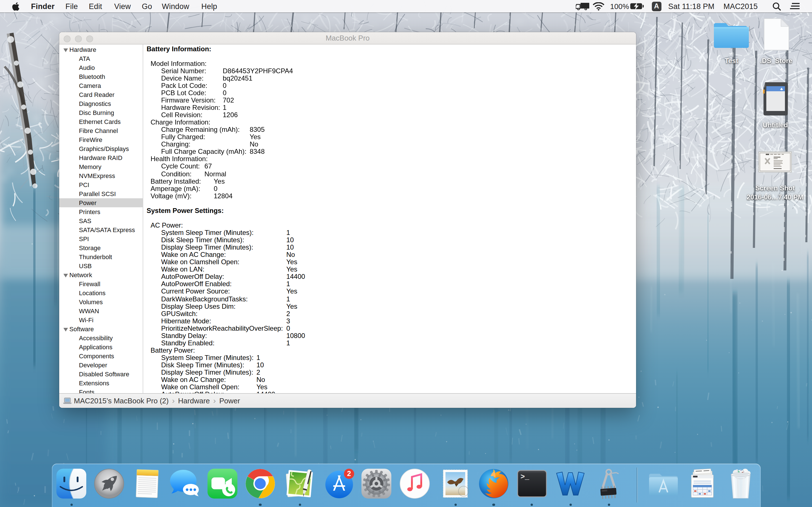 This screenshot has height=507, width=812. I want to click on svg-text: 2, so click(349, 473).